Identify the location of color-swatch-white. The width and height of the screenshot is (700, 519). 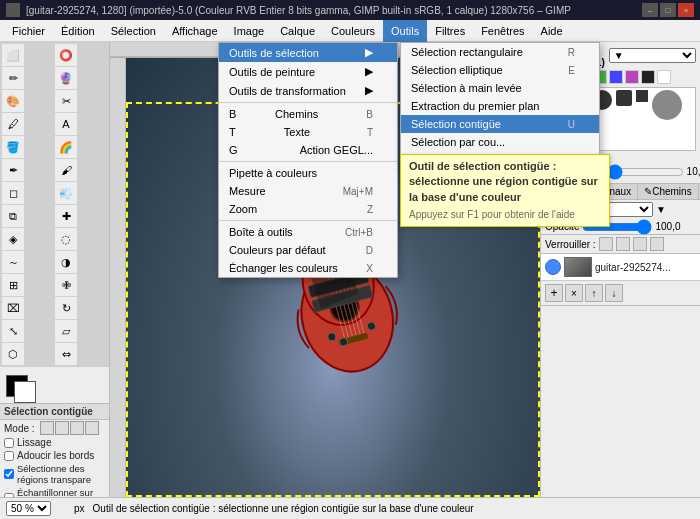
(664, 77).